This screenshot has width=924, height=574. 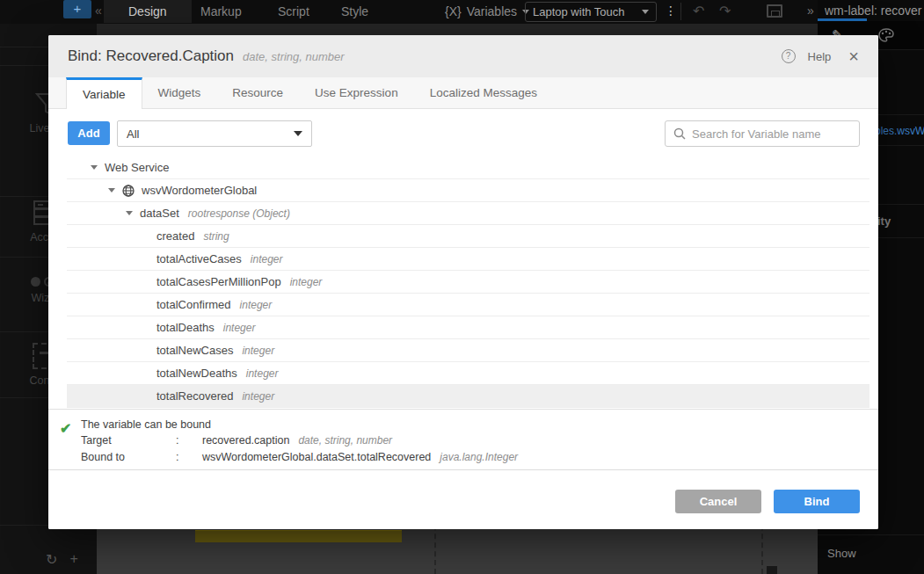 I want to click on redo-icon: ↷, so click(x=724, y=11).